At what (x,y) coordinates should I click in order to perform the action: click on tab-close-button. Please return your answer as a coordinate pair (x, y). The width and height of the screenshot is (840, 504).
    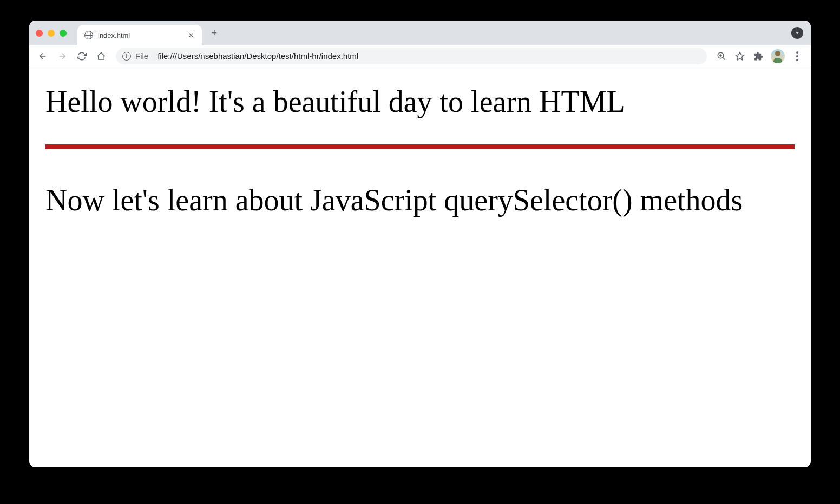
    Looking at the image, I should click on (191, 35).